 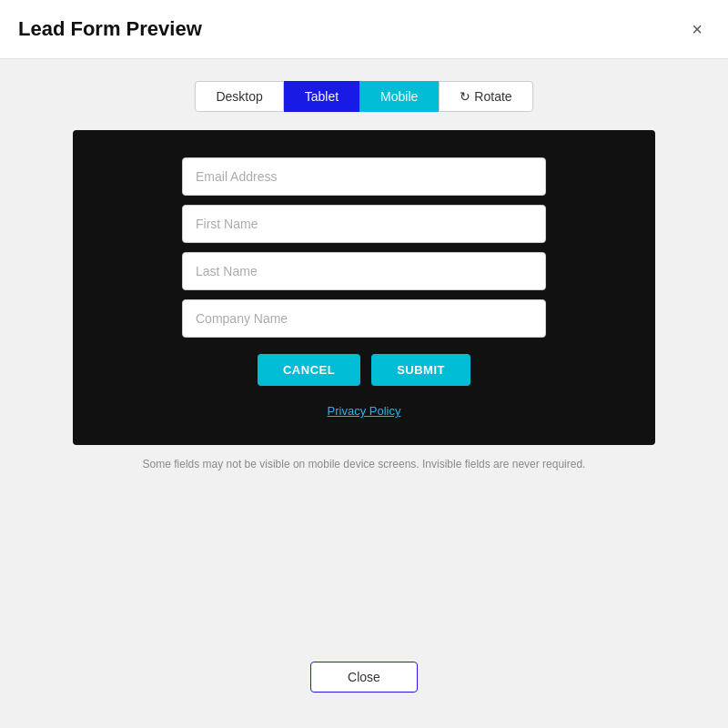 What do you see at coordinates (322, 96) in the screenshot?
I see `tab-tablet: Tablet` at bounding box center [322, 96].